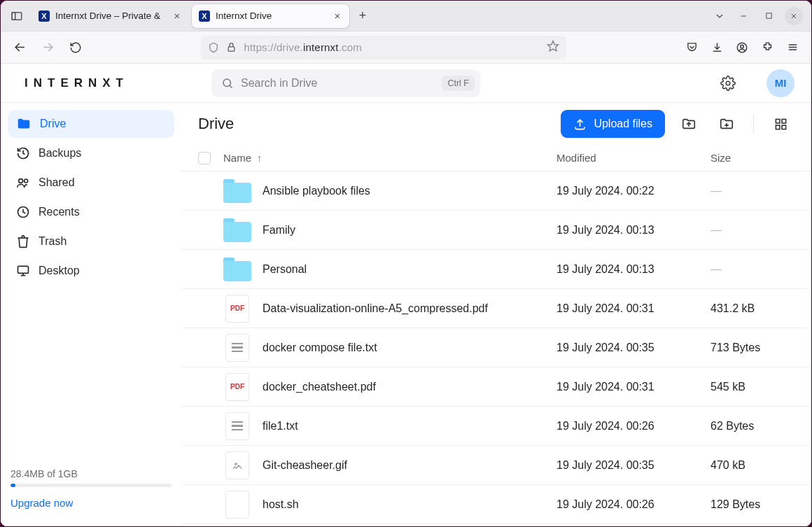  I want to click on search-input, so click(337, 83).